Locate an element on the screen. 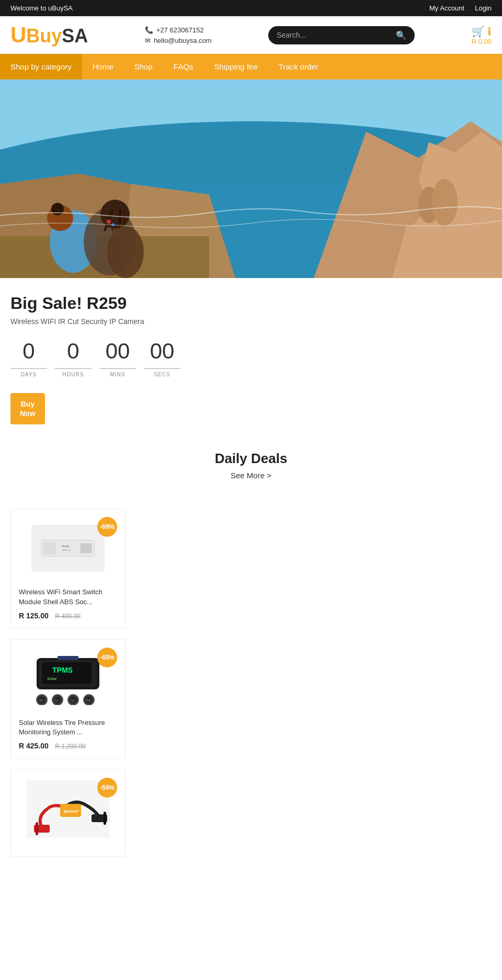  sale-title: Big Sale! R259 is located at coordinates (251, 303).